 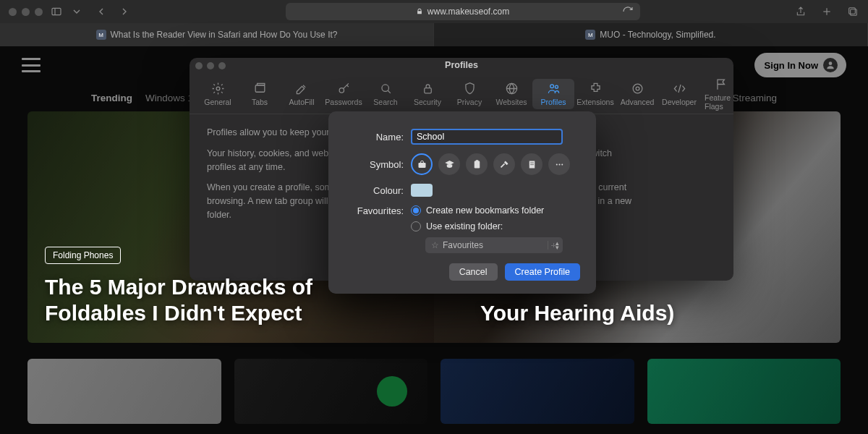 I want to click on tab-extensions: Extensions, so click(x=595, y=94).